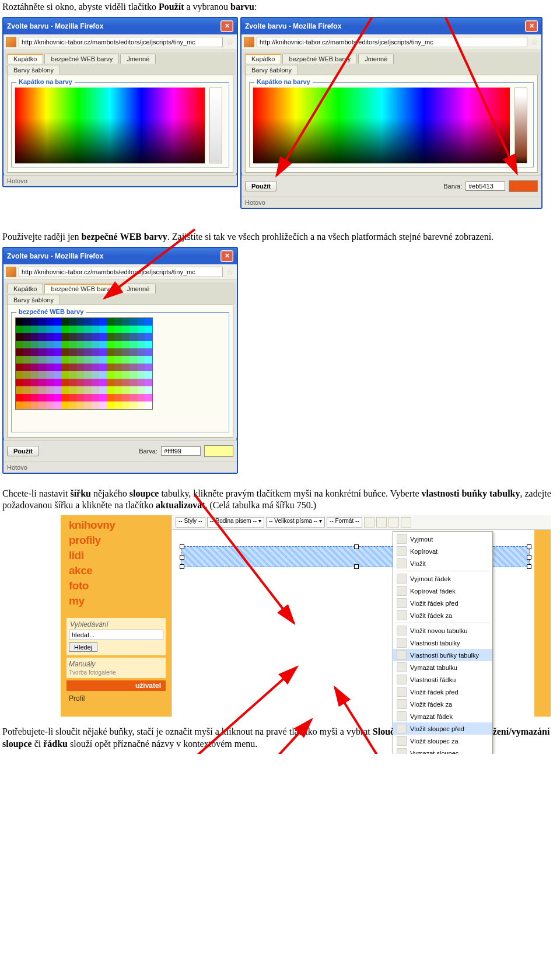  Describe the element at coordinates (443, 603) in the screenshot. I see `context-item: Vložit řádek před` at that location.